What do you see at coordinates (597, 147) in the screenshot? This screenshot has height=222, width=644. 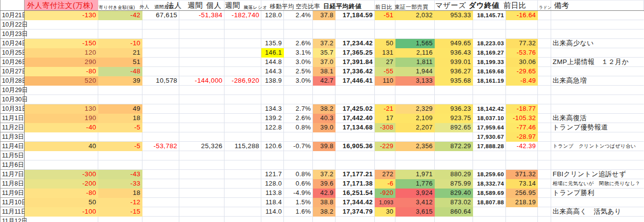 I see `grid-cell-c16: トランプ クリントンつばぜり合い` at bounding box center [597, 147].